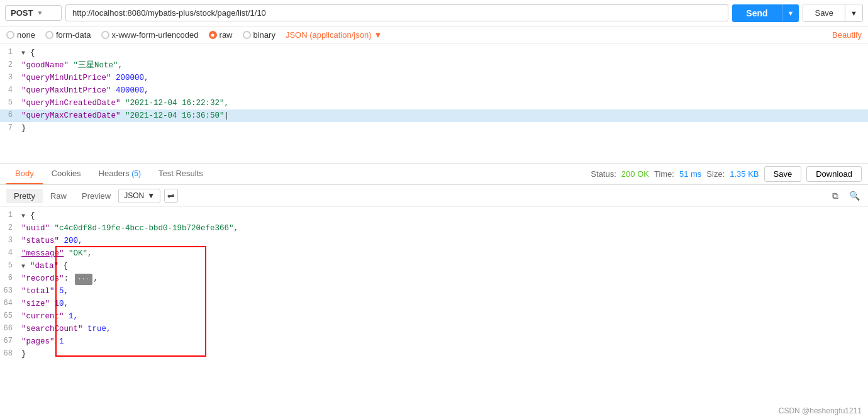  Describe the element at coordinates (136, 174) in the screenshot. I see `headers-badge: (5)` at that location.